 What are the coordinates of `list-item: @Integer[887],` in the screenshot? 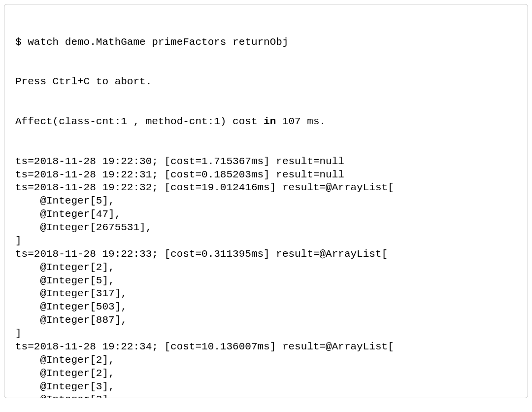 It's located at (267, 320).